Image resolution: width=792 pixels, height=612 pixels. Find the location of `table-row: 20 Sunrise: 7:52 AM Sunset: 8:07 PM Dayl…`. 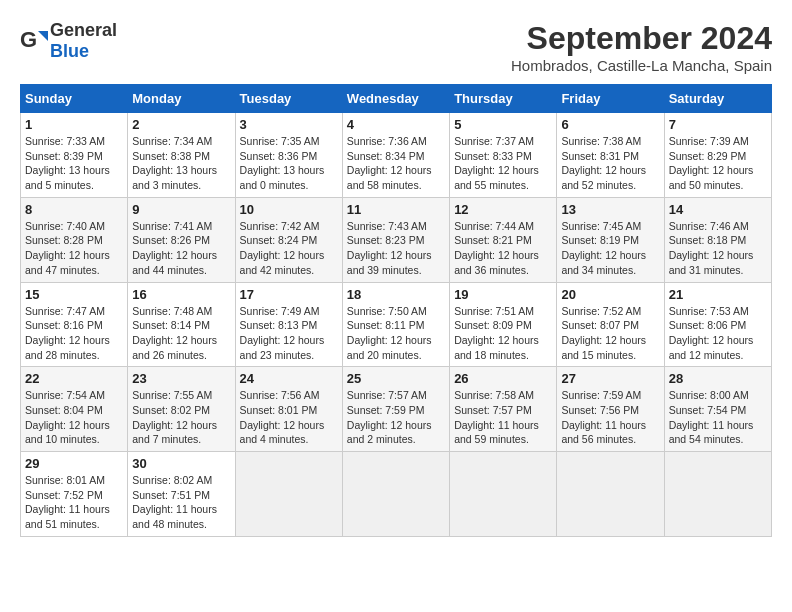

table-row: 20 Sunrise: 7:52 AM Sunset: 8:07 PM Dayl… is located at coordinates (610, 324).